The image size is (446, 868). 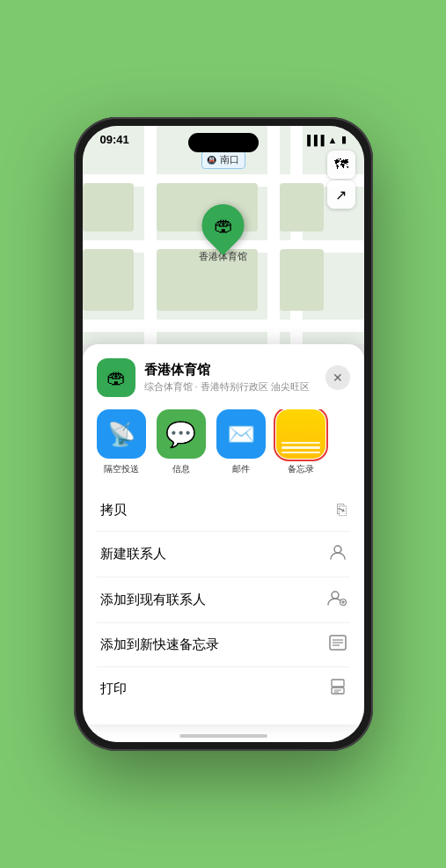 What do you see at coordinates (223, 645) in the screenshot?
I see `action-quick-note: 添加到新快速备忘录` at bounding box center [223, 645].